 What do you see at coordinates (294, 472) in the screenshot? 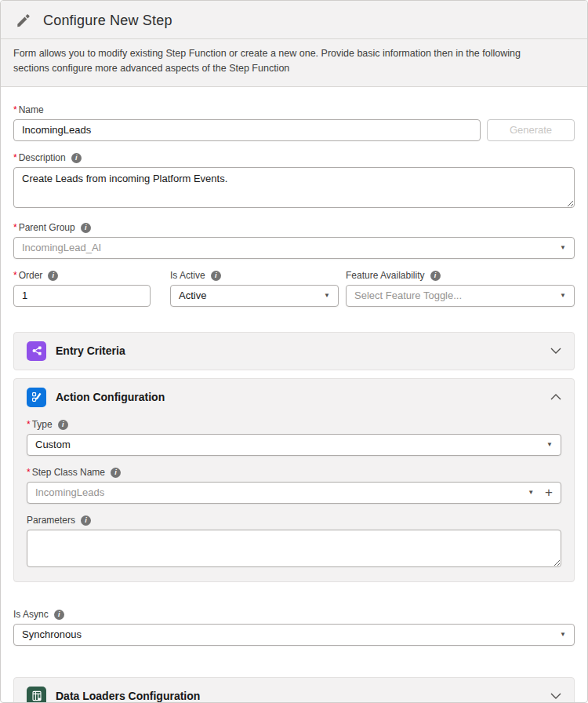
I see `step-class-name-label: * Step Class Name i` at bounding box center [294, 472].